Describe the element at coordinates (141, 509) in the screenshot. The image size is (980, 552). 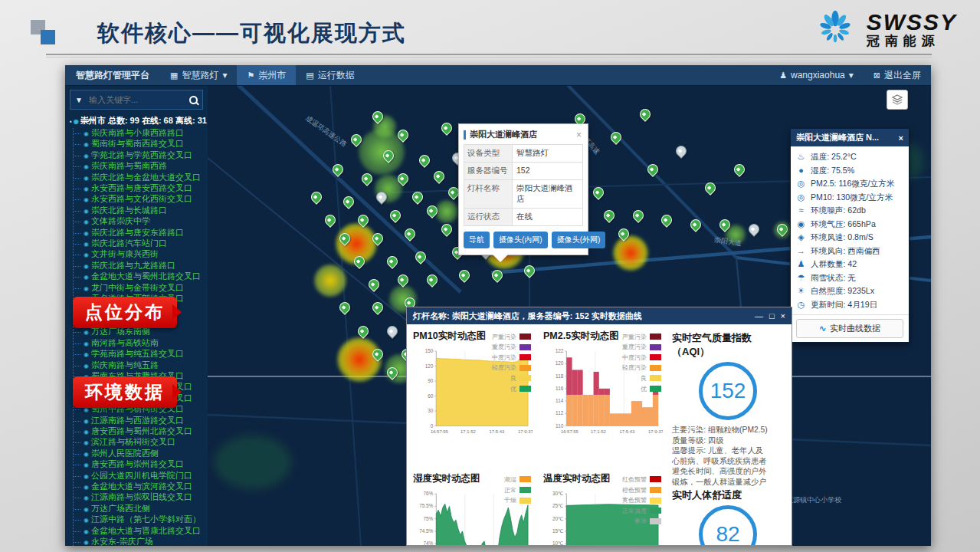
I see `sidebar-item: ◉万达广场西北侧` at that location.